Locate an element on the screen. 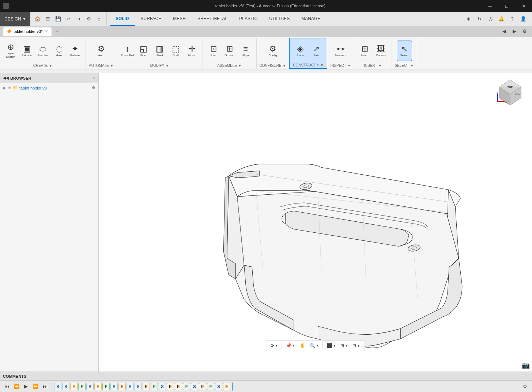  timeline-play-button: ▶ is located at coordinates (26, 387).